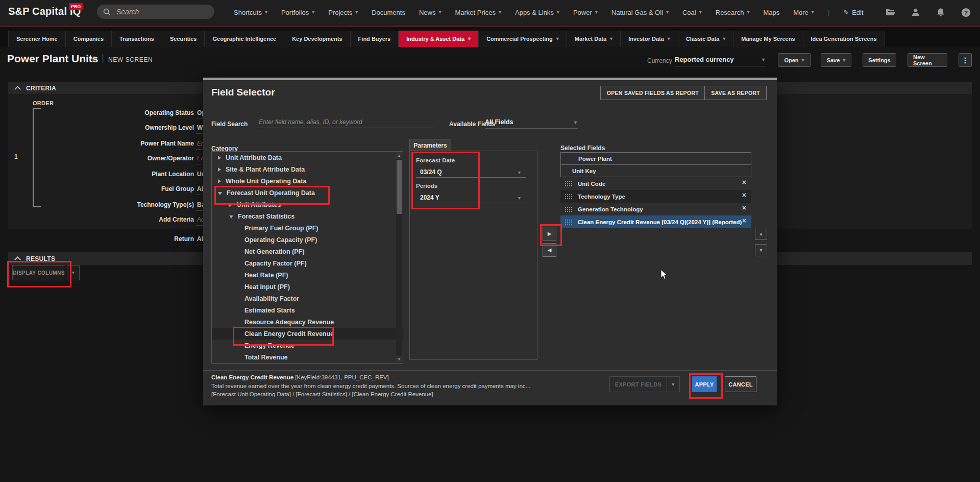  I want to click on menu-apps-links: Apps & Links▾, so click(537, 12).